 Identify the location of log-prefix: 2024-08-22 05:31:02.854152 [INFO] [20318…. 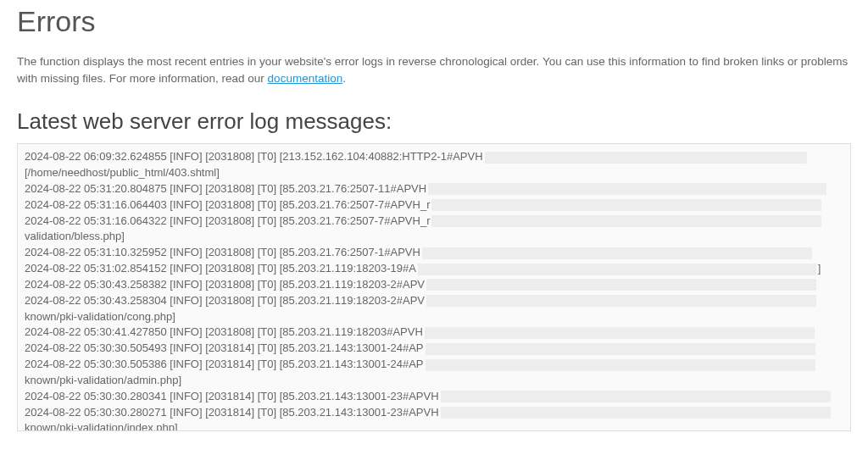
(220, 268).